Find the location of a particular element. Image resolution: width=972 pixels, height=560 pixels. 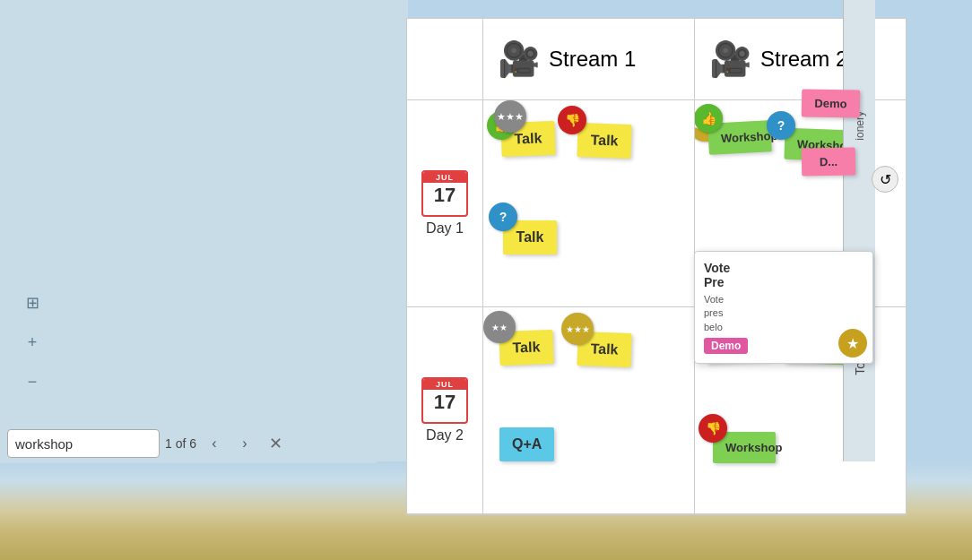

thumbsdown-badge: 👎 is located at coordinates (572, 120).